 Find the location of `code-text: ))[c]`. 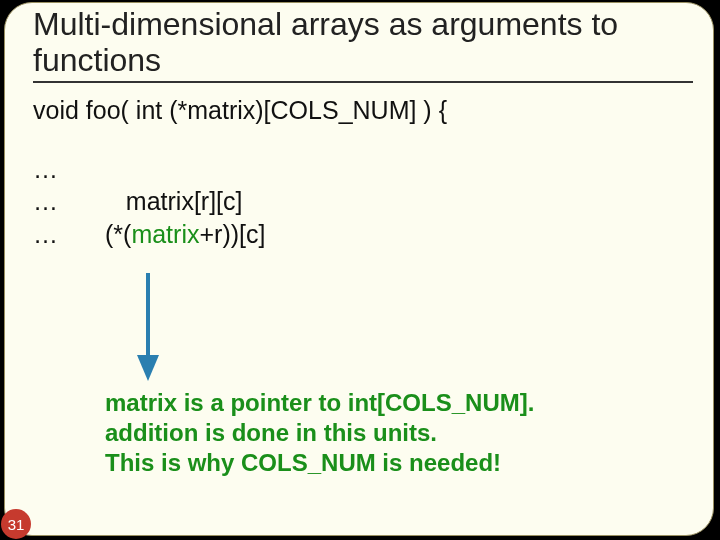

code-text: ))[c] is located at coordinates (244, 234).